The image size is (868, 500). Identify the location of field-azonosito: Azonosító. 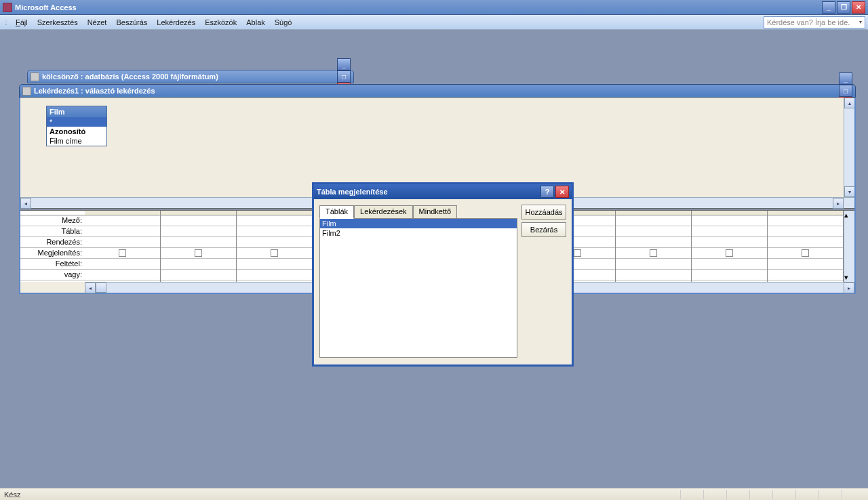
(77, 131).